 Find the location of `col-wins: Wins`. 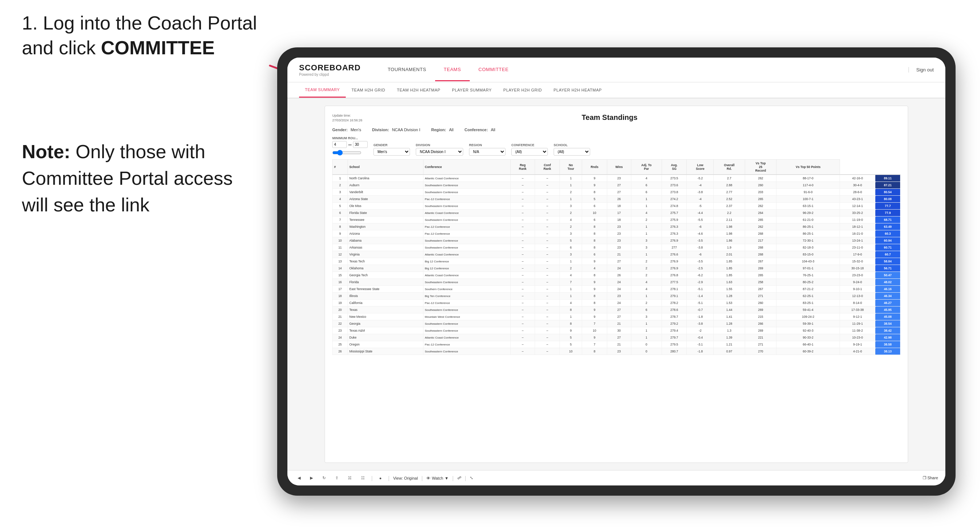

col-wins: Wins is located at coordinates (619, 167).